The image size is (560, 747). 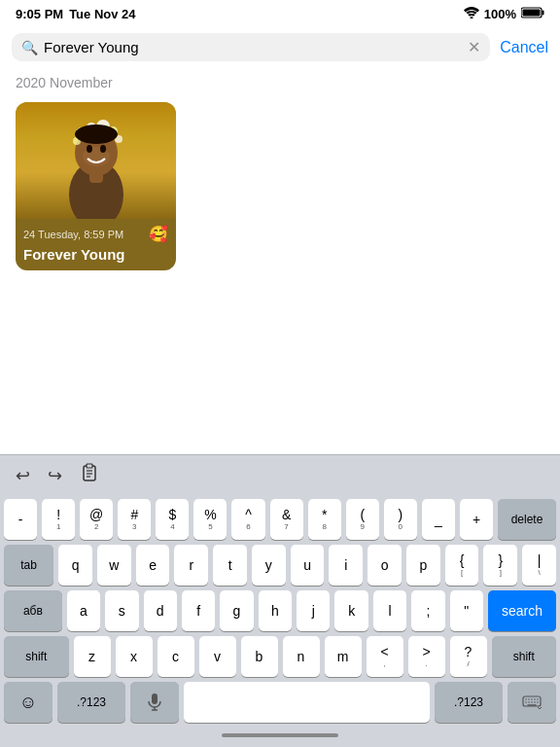 I want to click on number-row: - !1 @2 #3 $4 %5 ^6 &7 *8 (9 )0 _ + dele…, so click(x=280, y=519).